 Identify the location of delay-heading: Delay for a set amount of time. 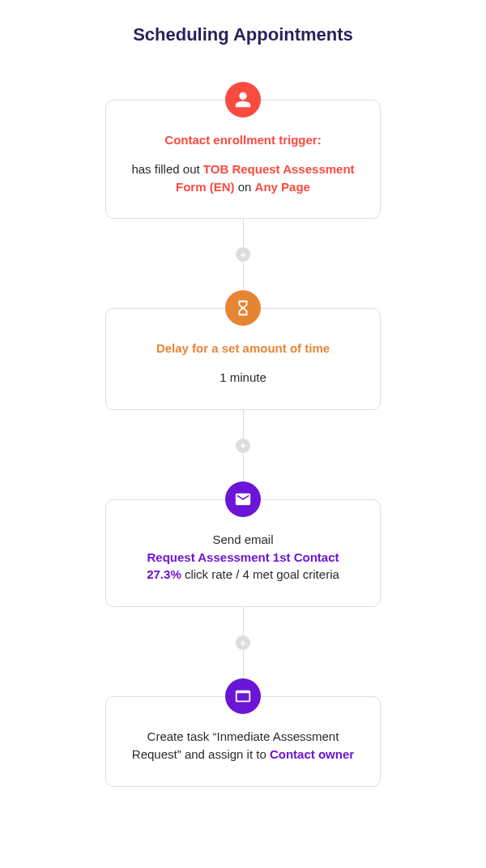
(243, 348).